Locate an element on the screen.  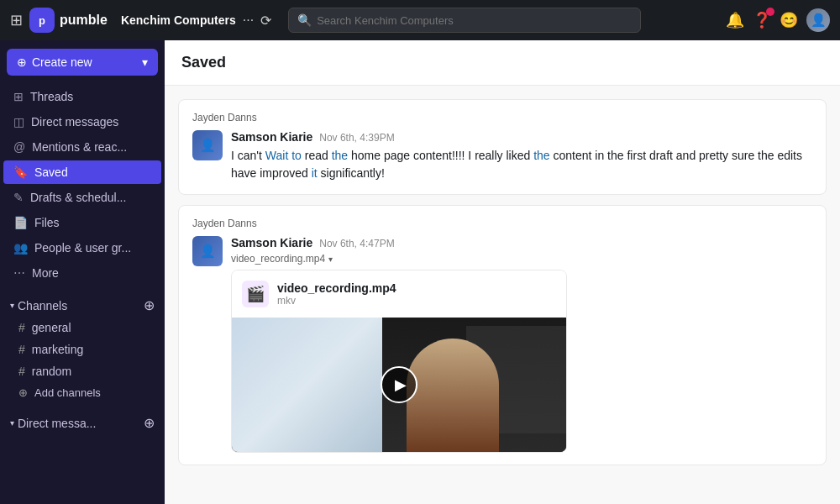
sidebar-item-people: 👥 People & user gr... is located at coordinates (82, 248).